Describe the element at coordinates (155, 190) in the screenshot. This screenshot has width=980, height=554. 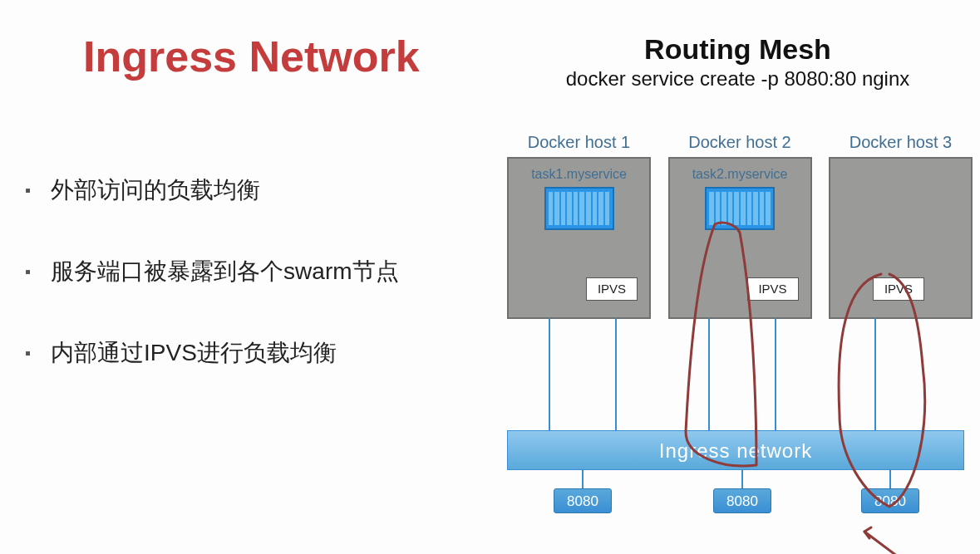
I see `bullet-text: 外部访问的负载均衡` at that location.